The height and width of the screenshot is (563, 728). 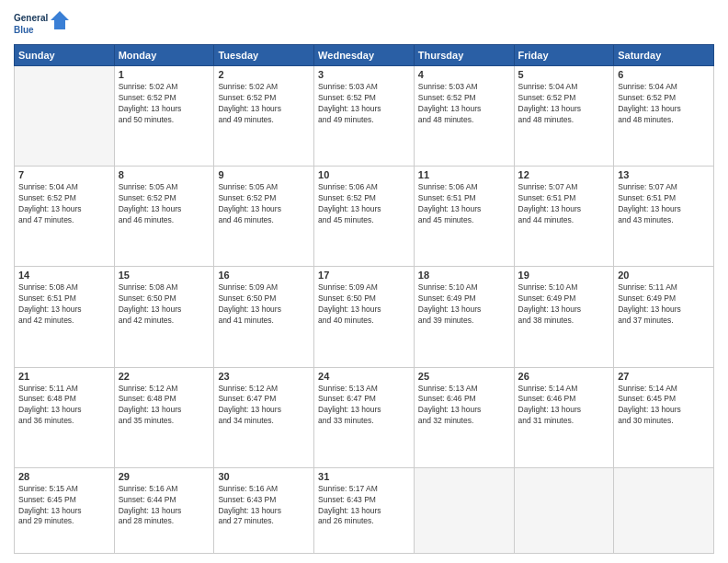 I want to click on calendar-cell: 12Sunrise: 5:07 AM Sunset: 6:51 PM Dayli…, so click(x=564, y=217).